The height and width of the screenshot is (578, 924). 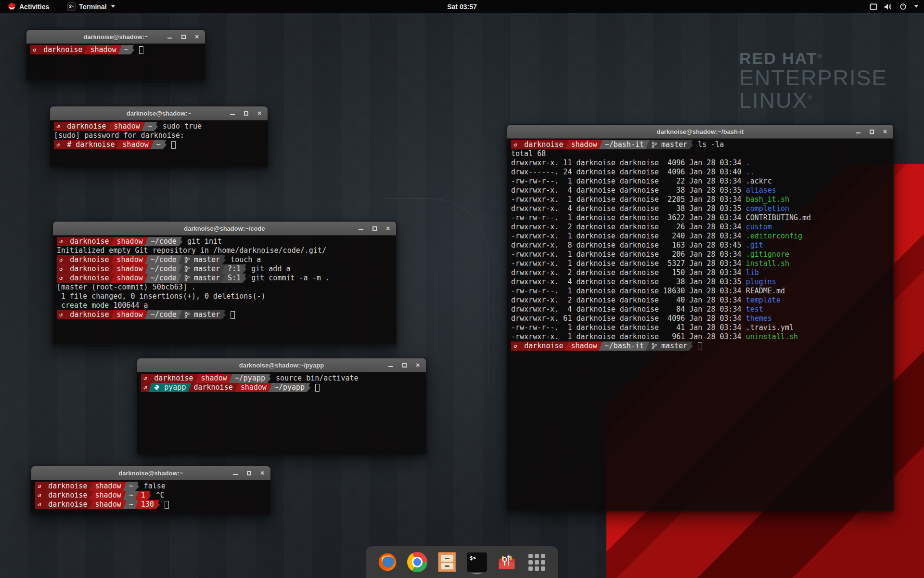 What do you see at coordinates (700, 264) in the screenshot?
I see `ls-row: -rwxrwxr-x. 1 darknoise darknoise 5327 J…` at bounding box center [700, 264].